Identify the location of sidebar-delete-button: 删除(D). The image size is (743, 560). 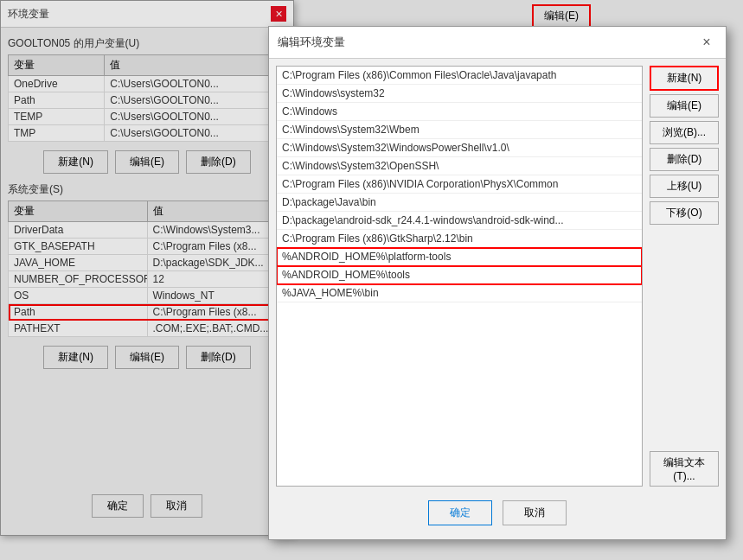
(684, 159).